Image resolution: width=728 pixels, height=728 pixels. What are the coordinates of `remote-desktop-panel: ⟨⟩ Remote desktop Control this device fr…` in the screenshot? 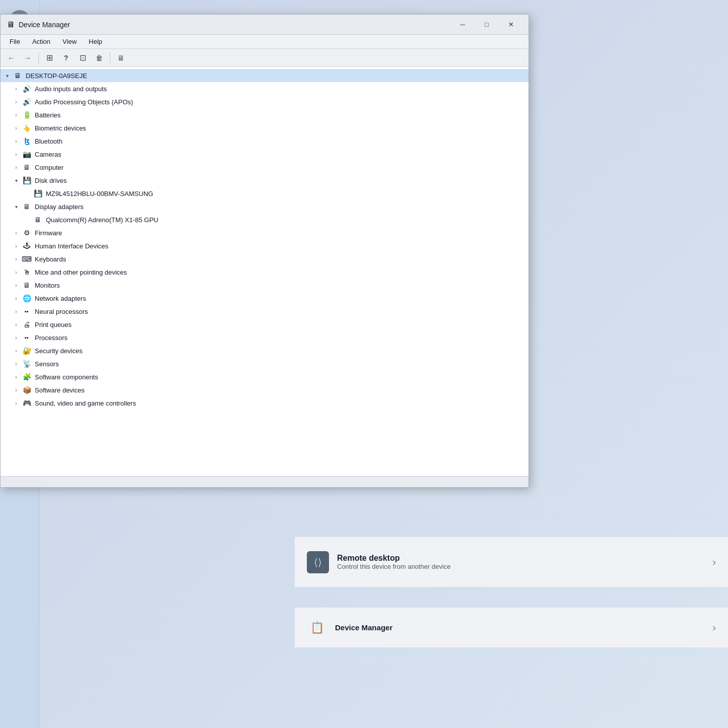 It's located at (511, 562).